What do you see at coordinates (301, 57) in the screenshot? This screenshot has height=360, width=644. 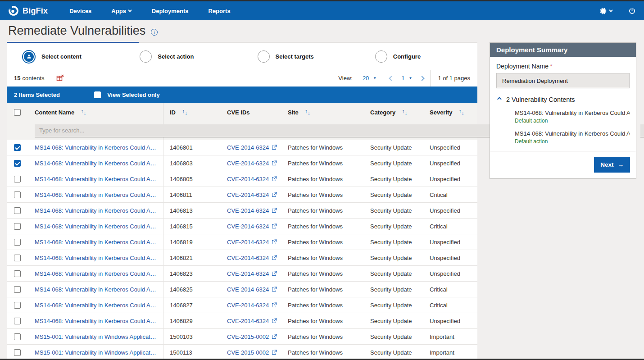 I see `step-select-targets: Select targets` at bounding box center [301, 57].